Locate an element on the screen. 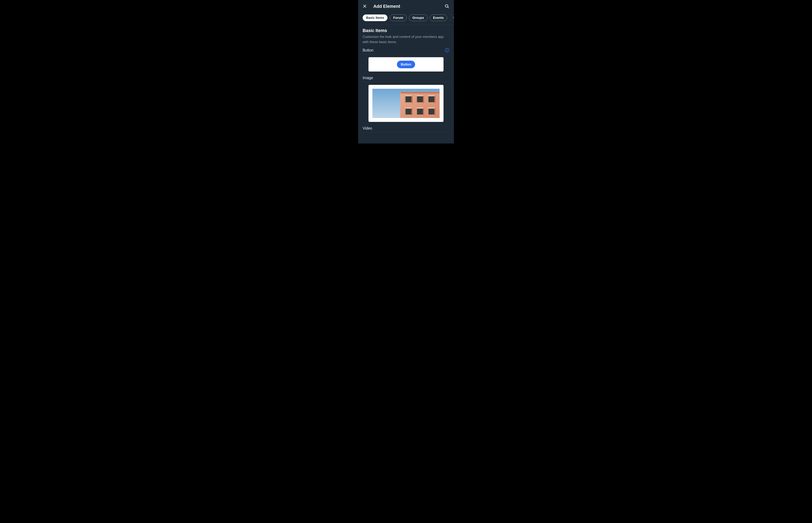  tab-events: Events is located at coordinates (438, 18).